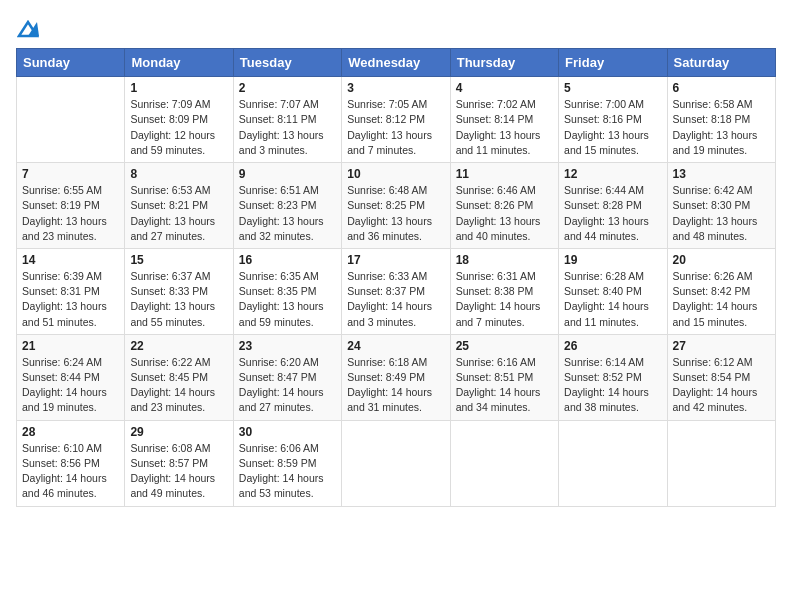 This screenshot has width=792, height=612. I want to click on calendar-cell: 20Sunrise: 6:26 AMSunset: 8:42 PMDayligh…, so click(721, 291).